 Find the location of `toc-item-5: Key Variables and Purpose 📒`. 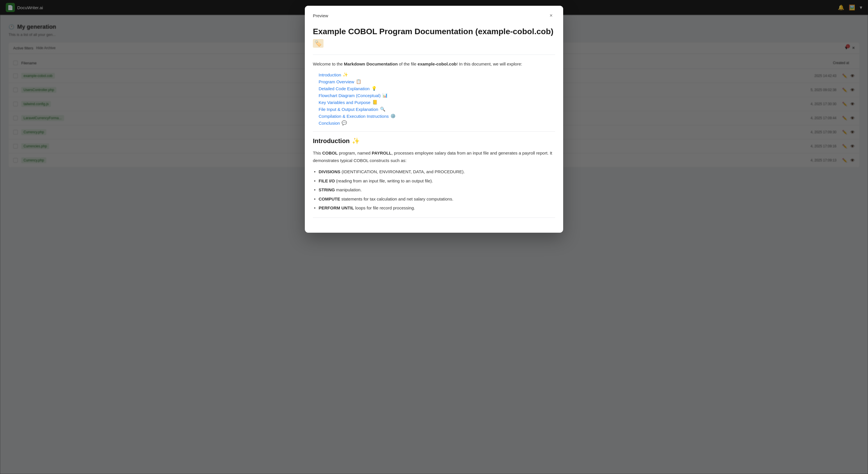

toc-item-5: Key Variables and Purpose 📒 is located at coordinates (437, 102).